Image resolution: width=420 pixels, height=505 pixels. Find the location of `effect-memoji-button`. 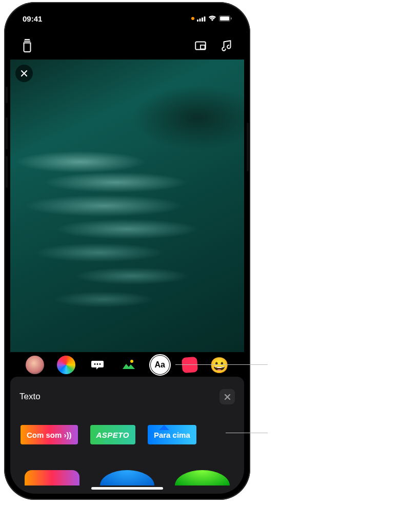

effect-memoji-button is located at coordinates (35, 365).